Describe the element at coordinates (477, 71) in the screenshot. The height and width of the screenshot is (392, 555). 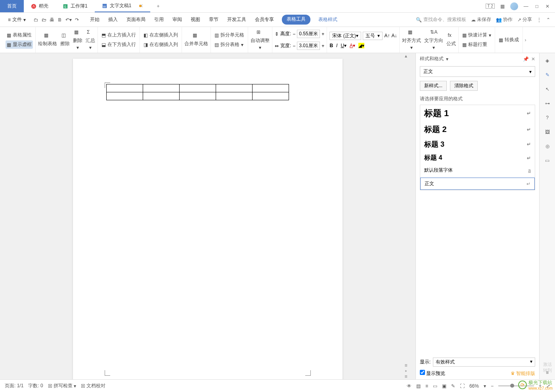
I see `current-style-select: 正文▾` at that location.